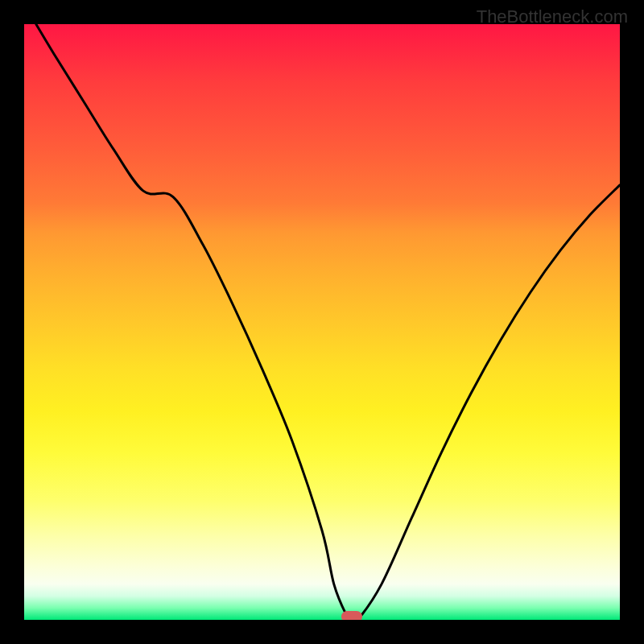 The height and width of the screenshot is (644, 644). What do you see at coordinates (552, 17) in the screenshot?
I see `attribution-text: TheBottleneck.com` at bounding box center [552, 17].